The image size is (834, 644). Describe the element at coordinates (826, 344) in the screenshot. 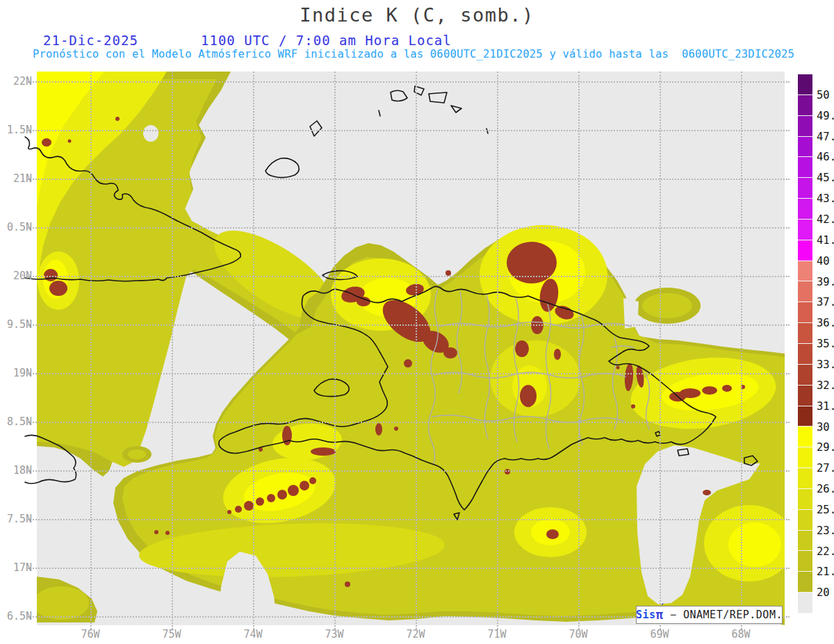

I see `legend-label-35.2: 35.2` at that location.